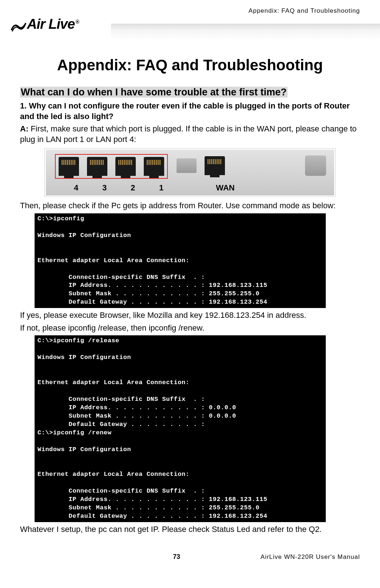  I want to click on page-header: Appendix: FAQ and Troubleshooting Air Li…, so click(190, 26).